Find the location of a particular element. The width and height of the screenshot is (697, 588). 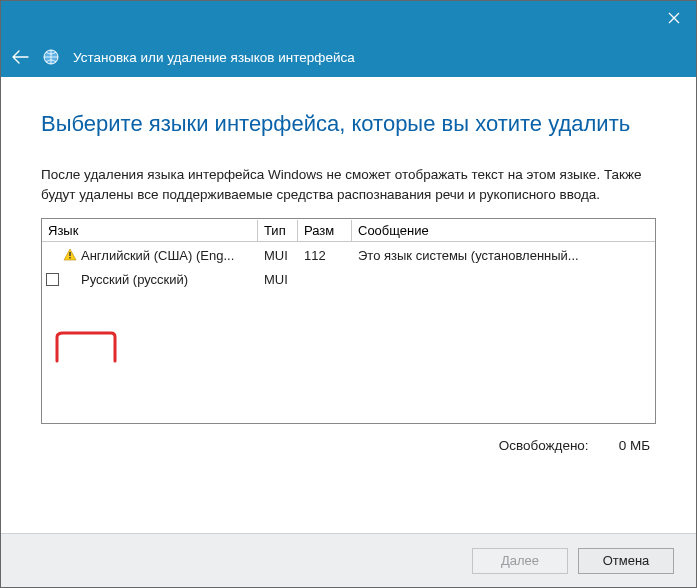

lang-message: Это язык системы (установленный... is located at coordinates (504, 256).